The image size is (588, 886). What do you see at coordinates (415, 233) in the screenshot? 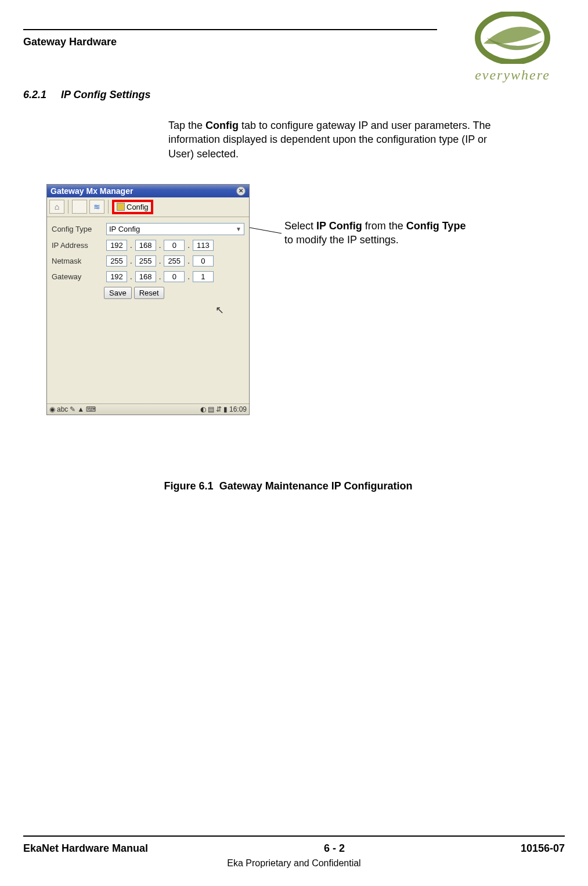
I see `callout-text: Select IP Config from the Config Type to…` at bounding box center [415, 233].